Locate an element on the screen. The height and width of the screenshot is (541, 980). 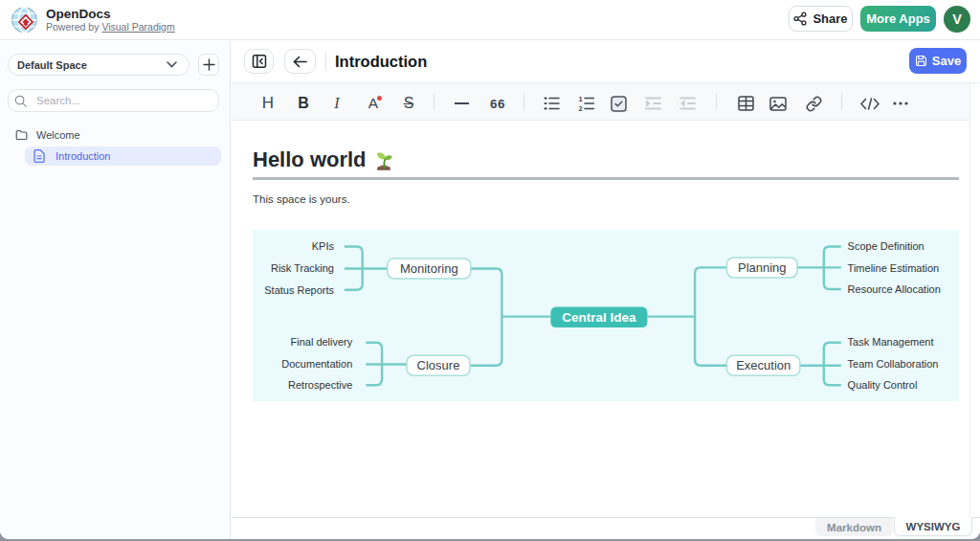
svg-text: Risk Tracking is located at coordinates (302, 268).